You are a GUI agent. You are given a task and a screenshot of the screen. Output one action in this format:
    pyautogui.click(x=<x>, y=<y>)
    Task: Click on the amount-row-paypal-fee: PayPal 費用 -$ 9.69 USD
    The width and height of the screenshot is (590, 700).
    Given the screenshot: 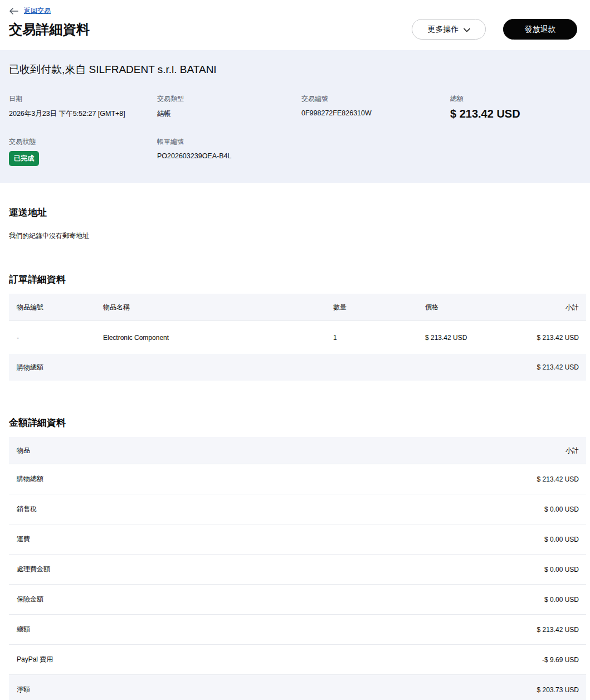 What is the action you would take?
    pyautogui.click(x=298, y=659)
    